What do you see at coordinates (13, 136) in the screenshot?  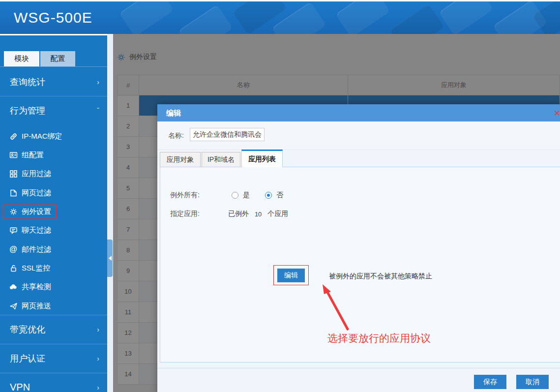 I see `link-icon` at bounding box center [13, 136].